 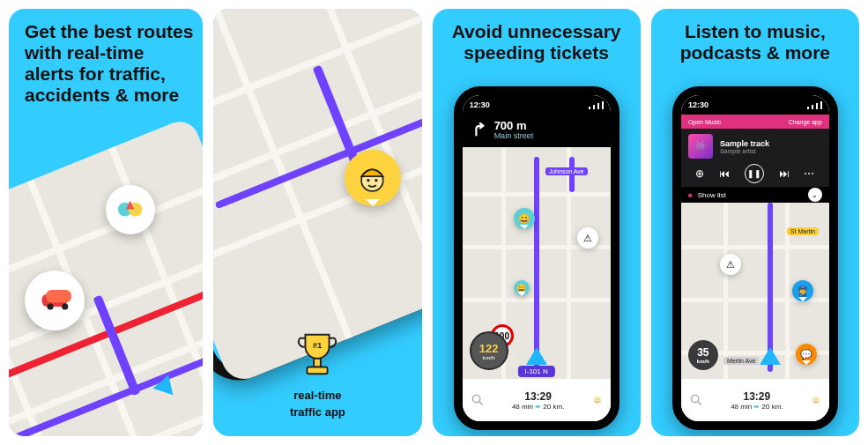 What do you see at coordinates (815, 195) in the screenshot?
I see `chevron-down-icon: ⌄` at bounding box center [815, 195].